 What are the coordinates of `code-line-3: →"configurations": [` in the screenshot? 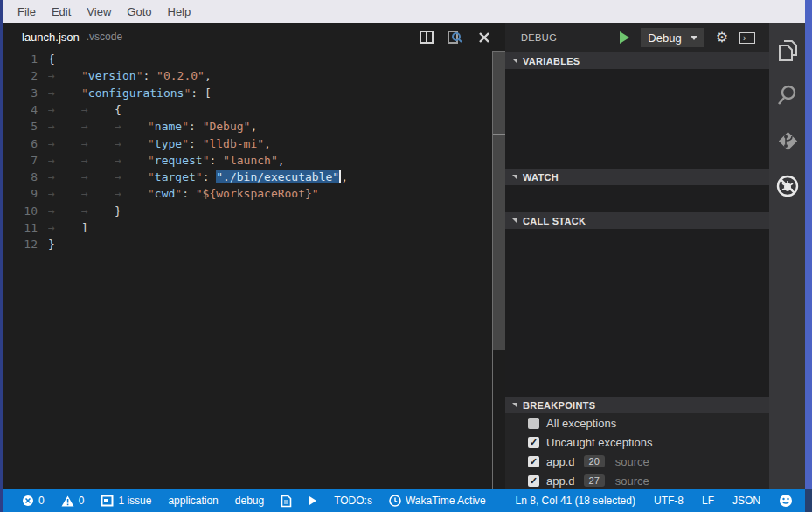 It's located at (129, 93).